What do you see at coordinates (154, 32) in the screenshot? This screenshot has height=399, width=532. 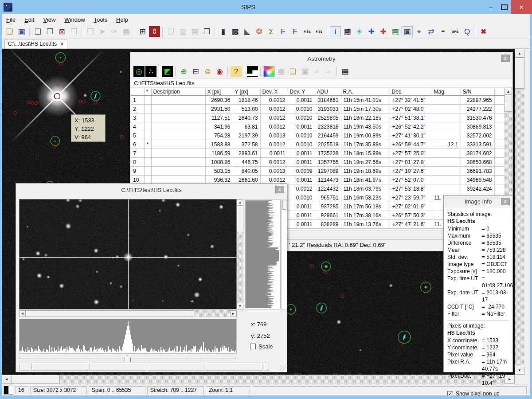 I see `transfer-icon: ⇕` at bounding box center [154, 32].